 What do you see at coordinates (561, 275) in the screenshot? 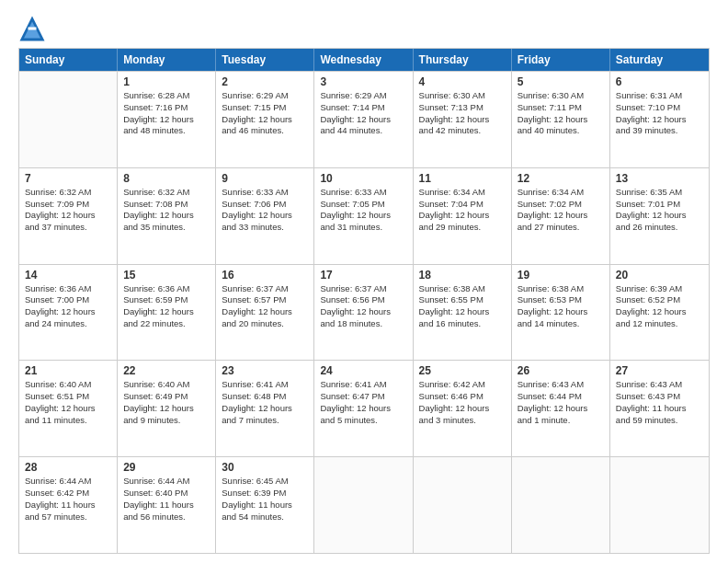
I see `day-number: 19` at bounding box center [561, 275].